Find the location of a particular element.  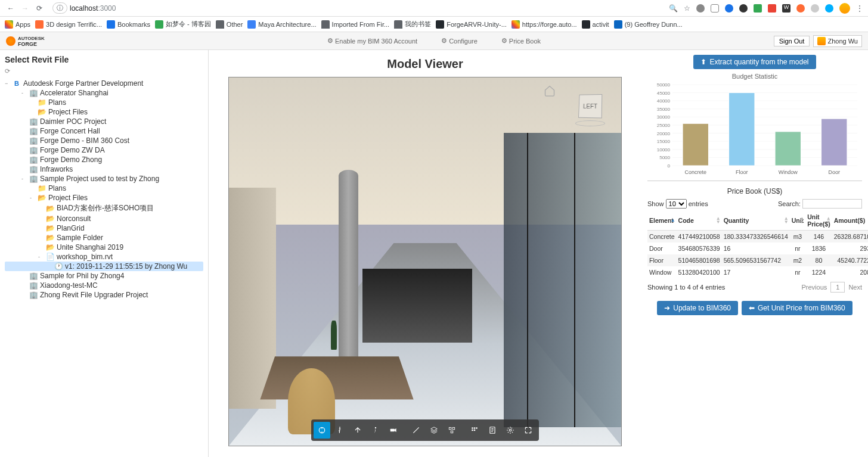

tree-root: − B Autodesk Forge Partner Development is located at coordinates (104, 83).